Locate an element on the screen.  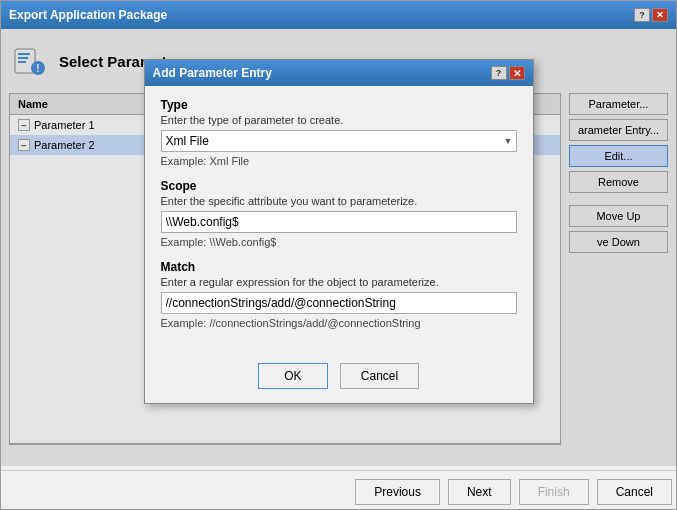
scope-input is located at coordinates (339, 222).